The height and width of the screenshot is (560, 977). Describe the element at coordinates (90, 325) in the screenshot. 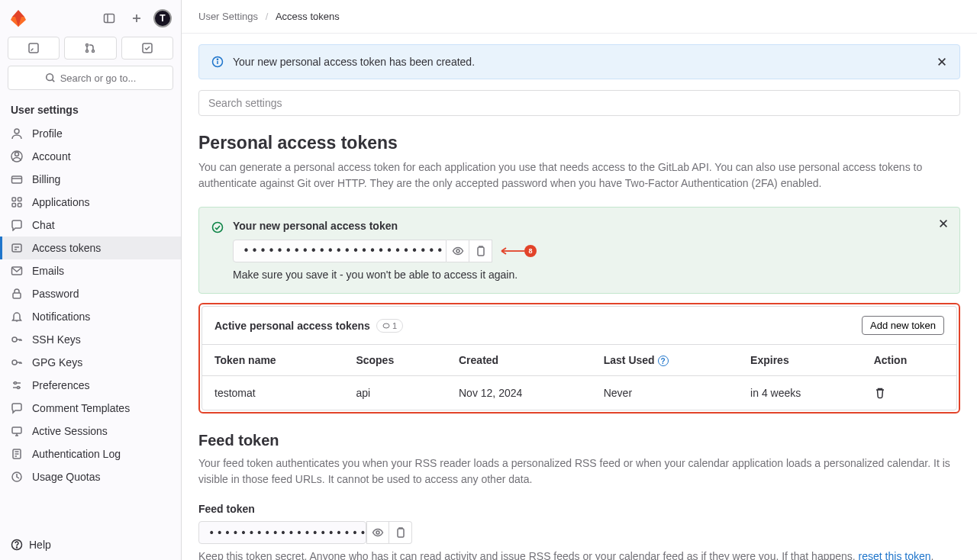

I see `sidebar-nav: Profile Account Billing Applications Cha…` at that location.